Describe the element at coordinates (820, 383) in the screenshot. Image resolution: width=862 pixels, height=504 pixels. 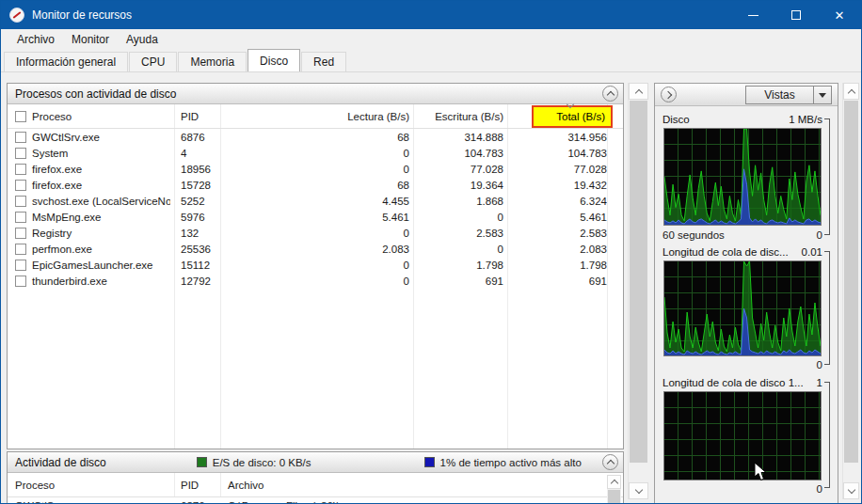
I see `chart-queue1-scale-top: 1` at that location.